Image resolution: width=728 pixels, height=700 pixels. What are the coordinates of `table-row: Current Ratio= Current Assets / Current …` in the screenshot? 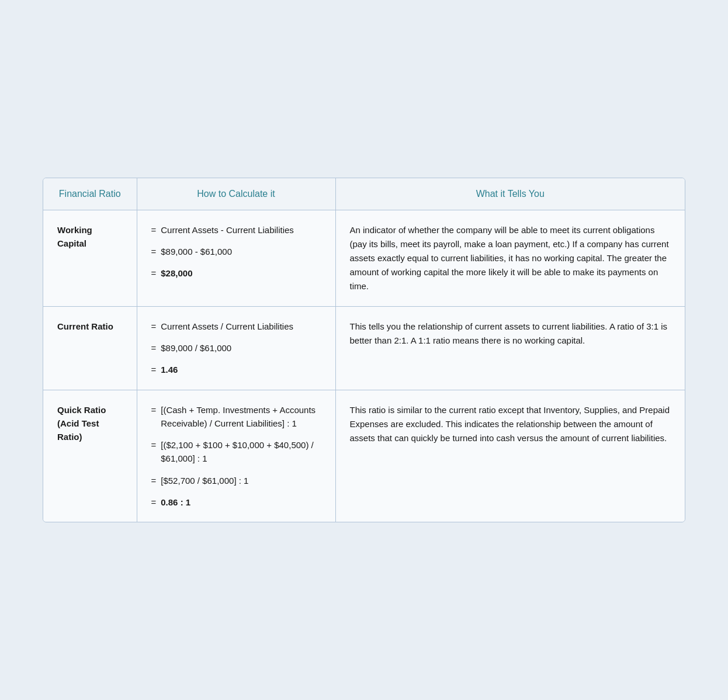 It's located at (364, 348).